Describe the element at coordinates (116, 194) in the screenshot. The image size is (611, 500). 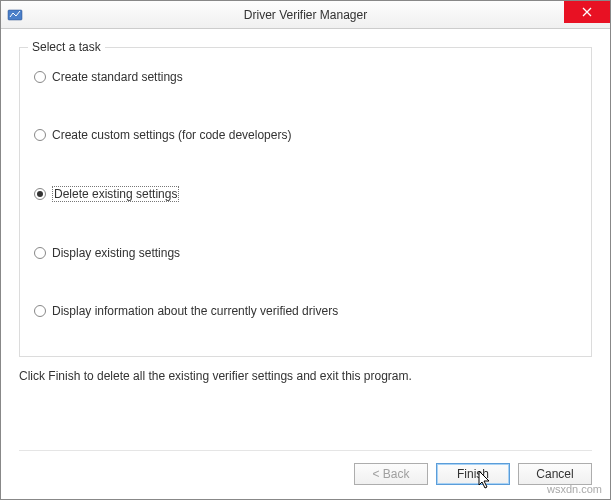
I see `radio-label: Delete existing settings` at that location.